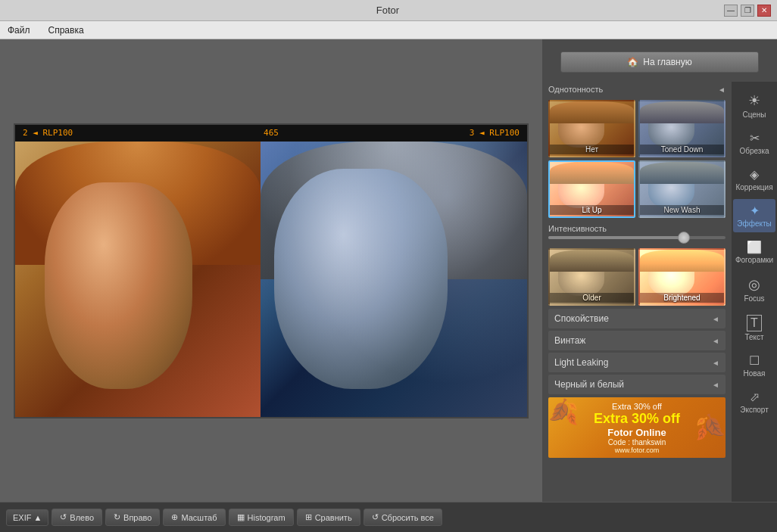  What do you see at coordinates (637, 229) in the screenshot?
I see `intensity-label: Интенсивность` at bounding box center [637, 229].